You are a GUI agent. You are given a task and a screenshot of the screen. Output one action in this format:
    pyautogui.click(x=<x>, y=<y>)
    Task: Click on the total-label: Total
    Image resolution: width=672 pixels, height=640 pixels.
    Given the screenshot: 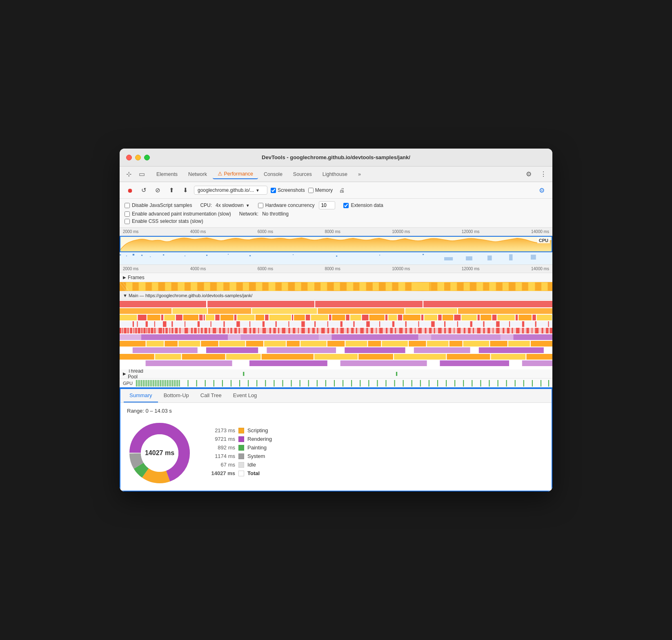 What is the action you would take?
    pyautogui.click(x=254, y=473)
    